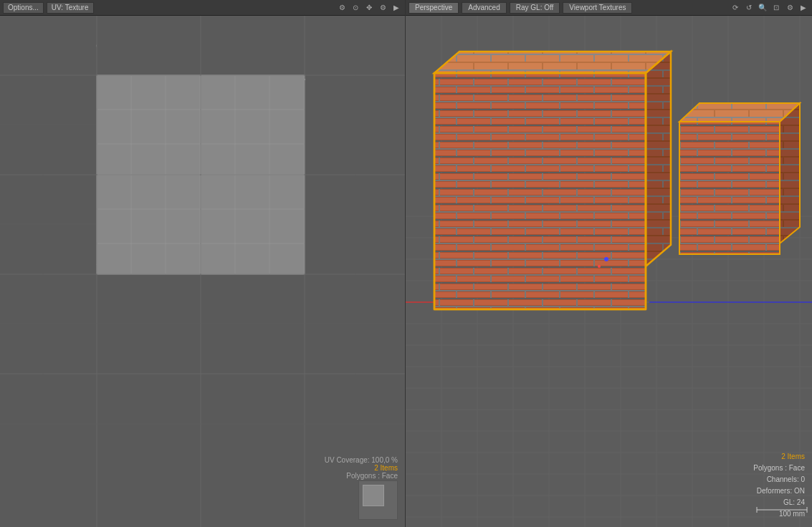 The width and height of the screenshot is (812, 527). I want to click on viewport-info-panel: 2 Items Polygons : Face Channels: 0 Defo…, so click(779, 485).